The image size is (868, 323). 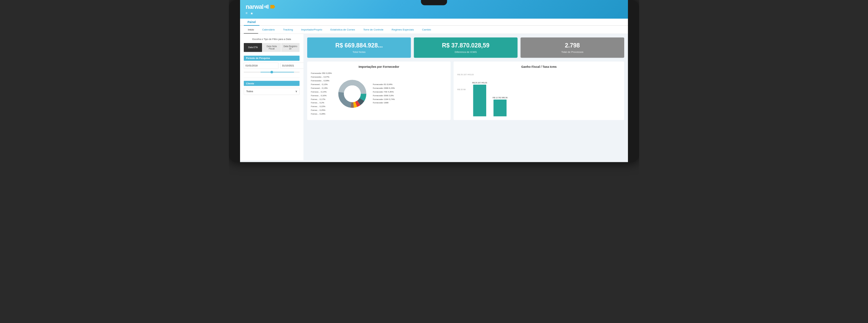 I want to click on sidebar-divider, so click(x=272, y=78).